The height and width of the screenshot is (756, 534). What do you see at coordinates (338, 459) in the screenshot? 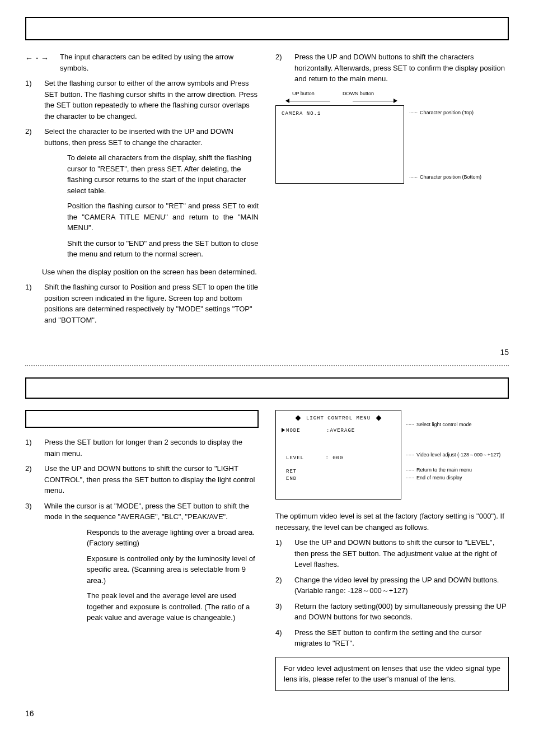
I see `menu-row-level: LEVEL : 000` at bounding box center [338, 459].